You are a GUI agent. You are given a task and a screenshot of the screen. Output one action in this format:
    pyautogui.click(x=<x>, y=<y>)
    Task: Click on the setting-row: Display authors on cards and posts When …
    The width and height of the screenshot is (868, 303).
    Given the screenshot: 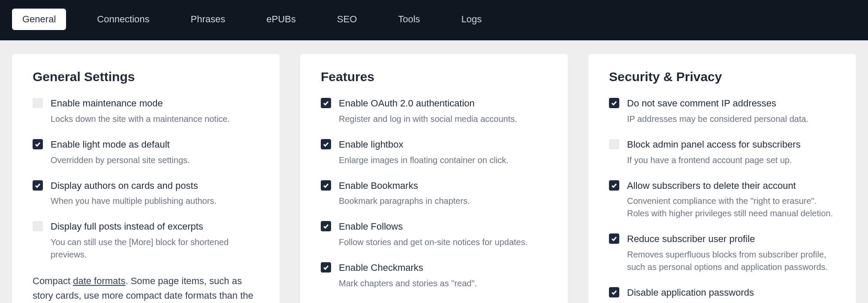 What is the action you would take?
    pyautogui.click(x=146, y=194)
    